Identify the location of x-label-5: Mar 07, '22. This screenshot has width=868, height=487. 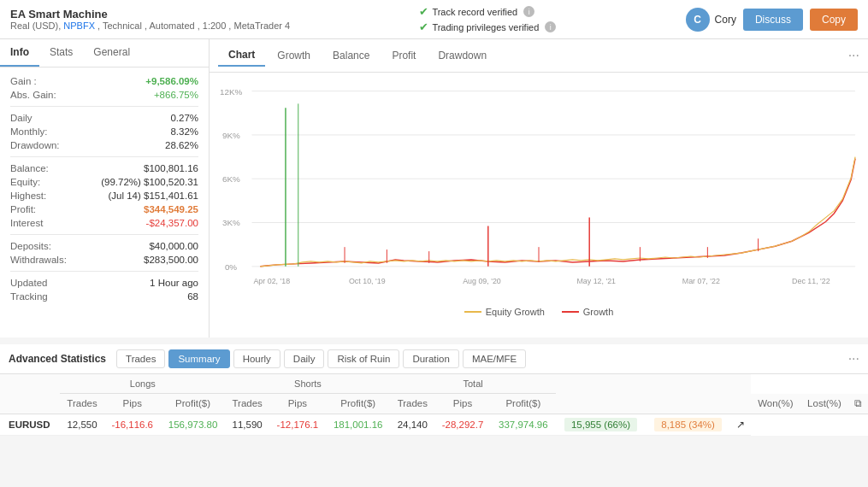
(701, 281).